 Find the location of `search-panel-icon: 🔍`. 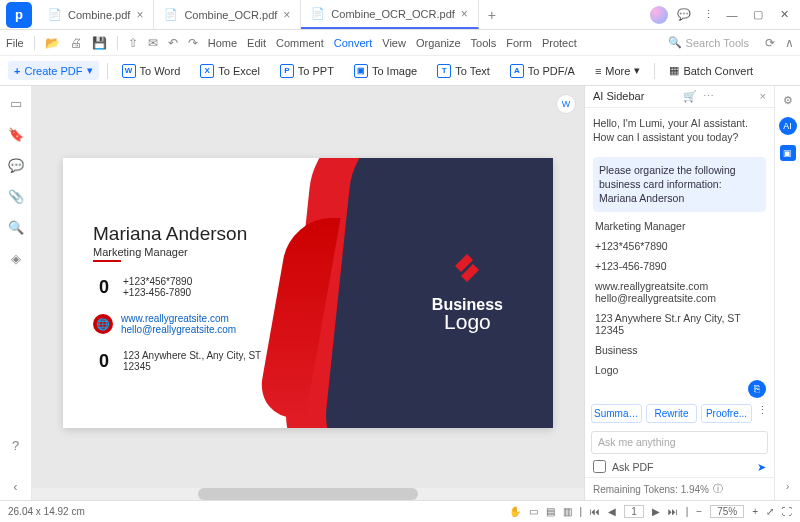

search-panel-icon: 🔍 is located at coordinates (16, 228).